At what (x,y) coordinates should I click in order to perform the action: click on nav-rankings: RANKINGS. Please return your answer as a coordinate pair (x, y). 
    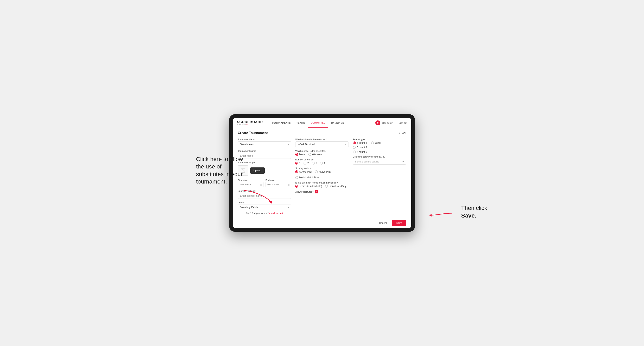
    Looking at the image, I should click on (338, 123).